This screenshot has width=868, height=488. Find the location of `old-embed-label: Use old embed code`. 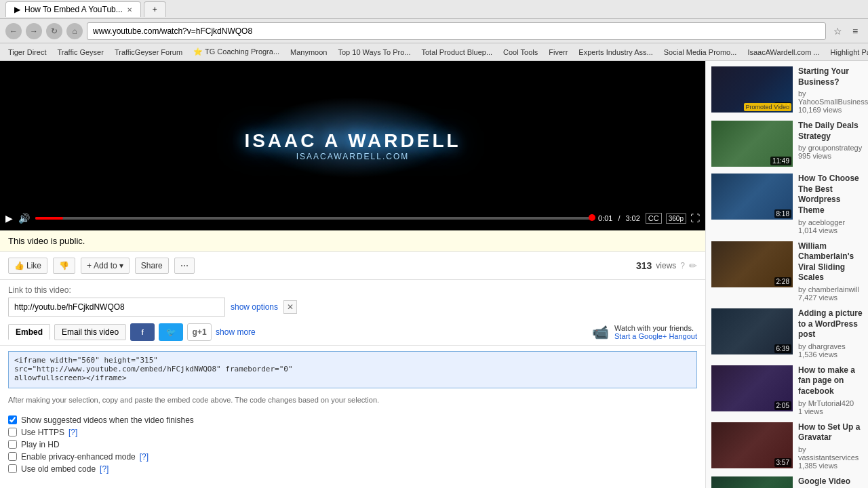

old-embed-label: Use old embed code is located at coordinates (58, 469).